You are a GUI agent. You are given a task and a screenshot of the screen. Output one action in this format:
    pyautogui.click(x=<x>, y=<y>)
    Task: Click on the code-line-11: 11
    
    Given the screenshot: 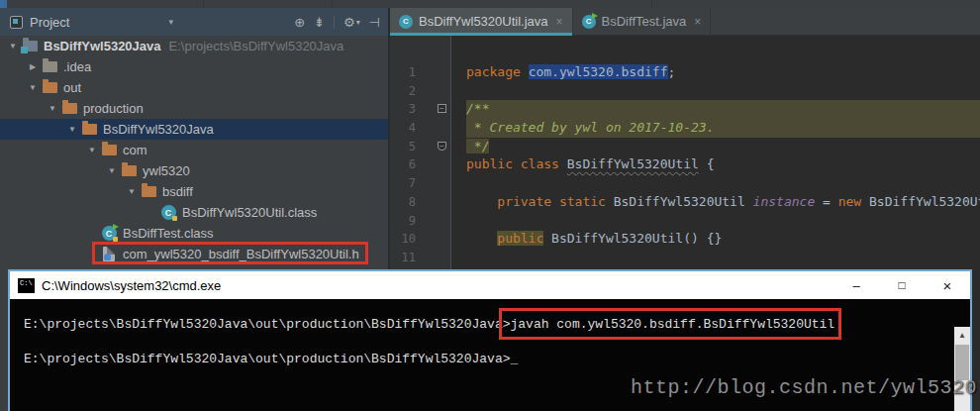 What is the action you would take?
    pyautogui.click(x=685, y=257)
    